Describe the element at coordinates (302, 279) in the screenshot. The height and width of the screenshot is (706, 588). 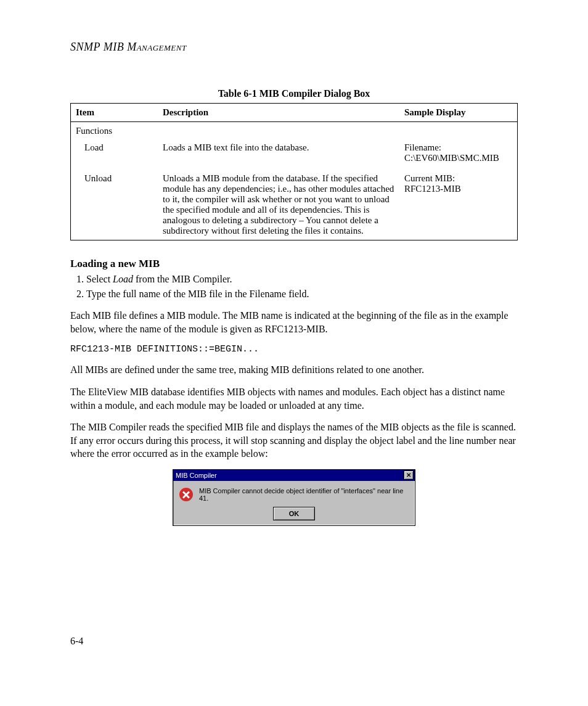
I see `list-item: Select Load from the MIB Compiler.` at that location.